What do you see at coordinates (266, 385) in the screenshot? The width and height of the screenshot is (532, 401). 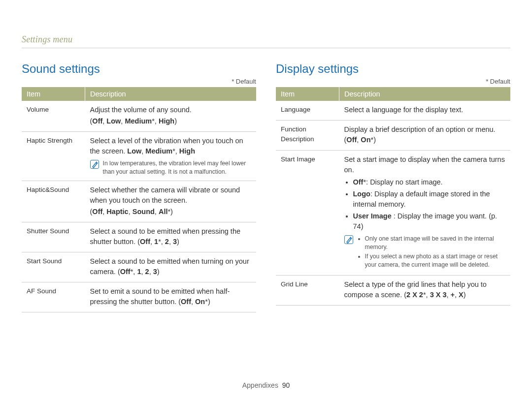 I see `page-footer: Appendixes 90` at bounding box center [266, 385].